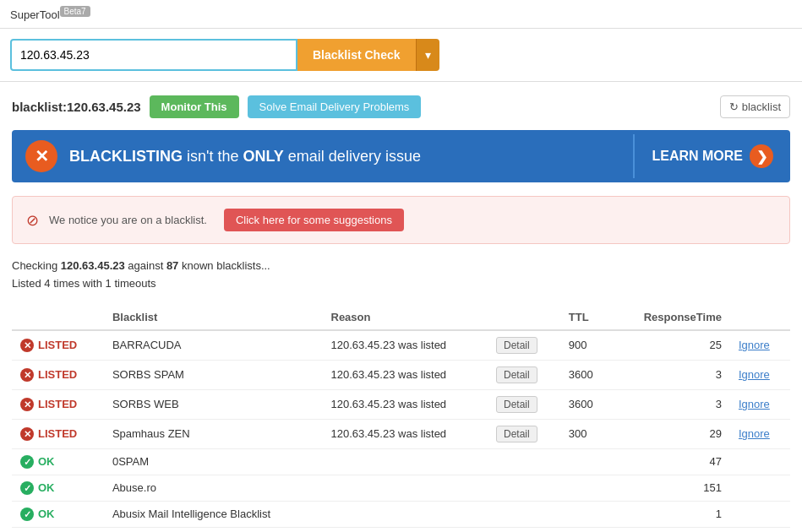 The width and height of the screenshot is (802, 532). Describe the element at coordinates (586, 345) in the screenshot. I see `ttl-value: 900` at that location.